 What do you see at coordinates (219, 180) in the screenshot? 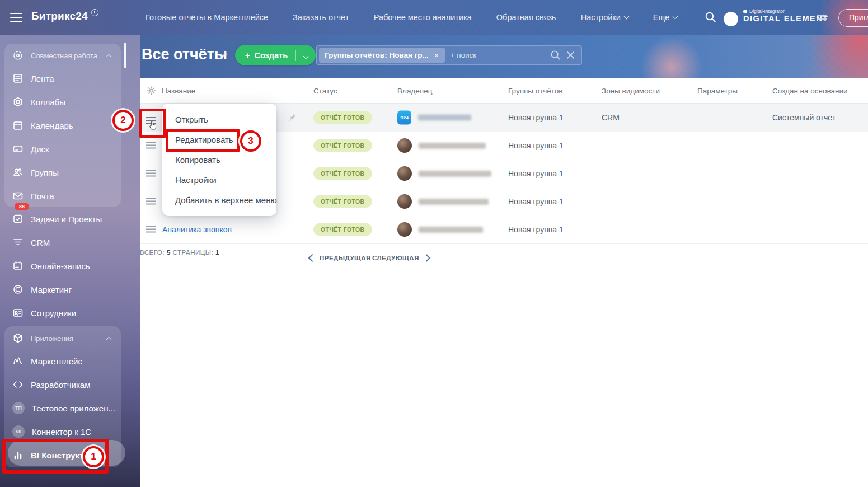
I see `menu-item-settings: Настройки` at bounding box center [219, 180].